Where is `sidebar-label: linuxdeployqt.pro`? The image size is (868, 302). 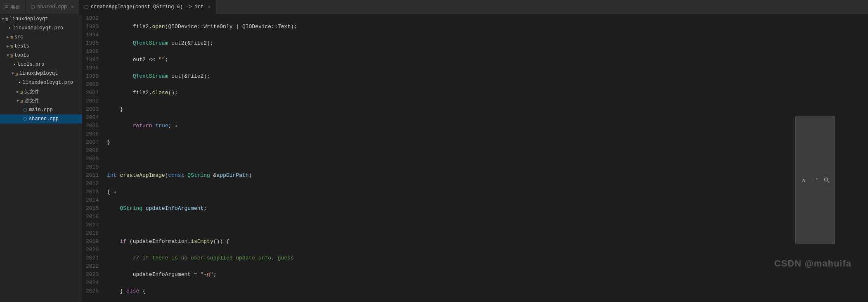 sidebar-label: linuxdeployqt.pro is located at coordinates (38, 28).